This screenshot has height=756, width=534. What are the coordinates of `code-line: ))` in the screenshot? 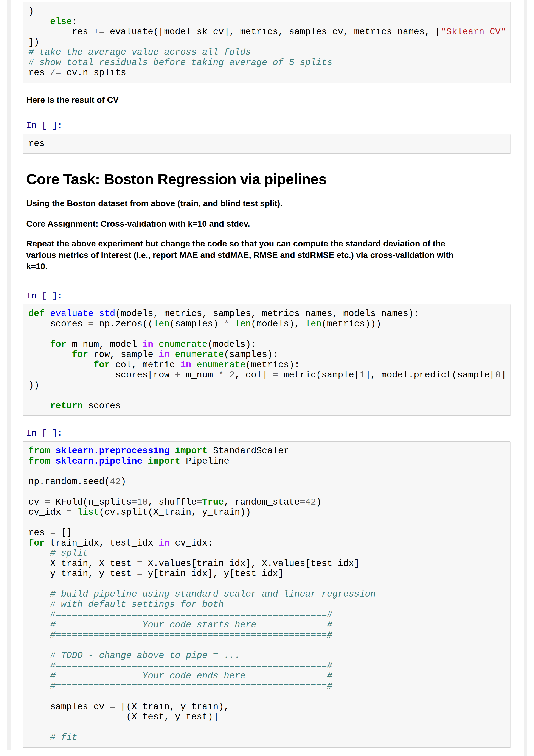 It's located at (267, 386).